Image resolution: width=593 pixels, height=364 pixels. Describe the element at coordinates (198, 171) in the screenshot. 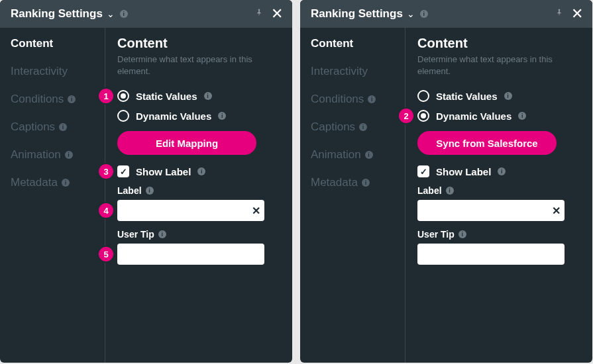

I see `show-label-checkbox: 3 Show Label i` at that location.